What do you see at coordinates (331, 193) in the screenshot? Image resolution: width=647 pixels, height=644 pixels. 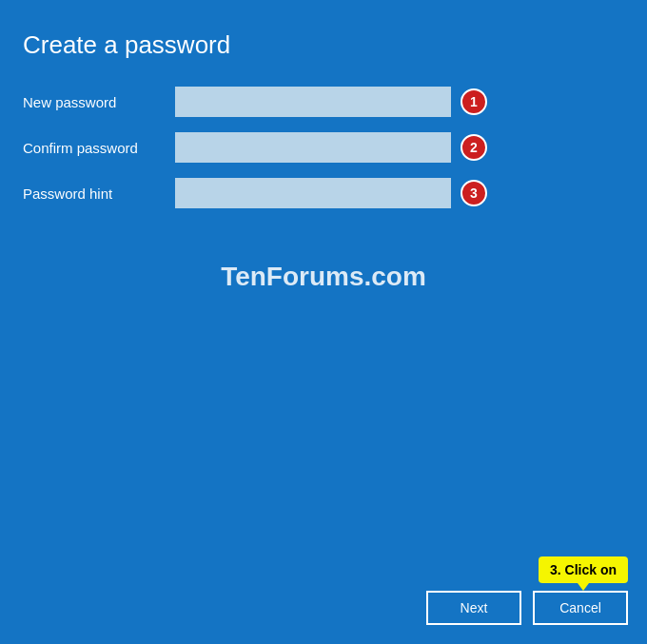 I see `password-hint-input-wrapper: 3` at bounding box center [331, 193].